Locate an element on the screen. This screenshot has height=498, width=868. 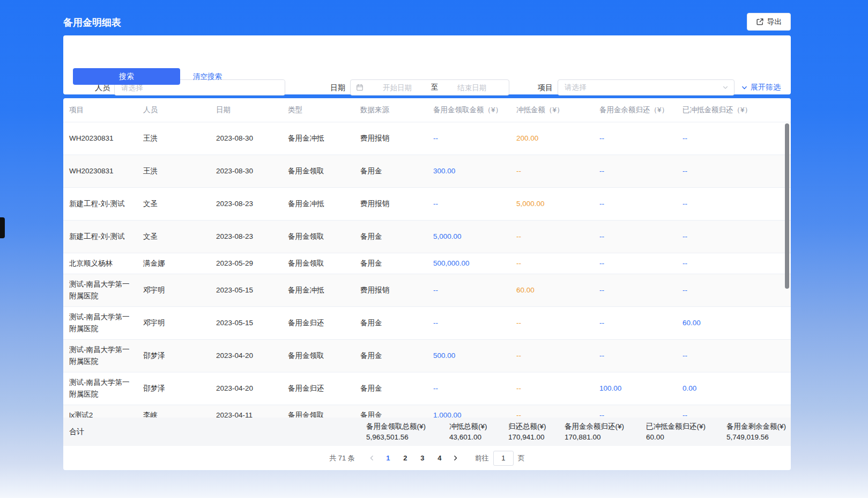
cell-offset-returned: 0.00 is located at coordinates (737, 389).